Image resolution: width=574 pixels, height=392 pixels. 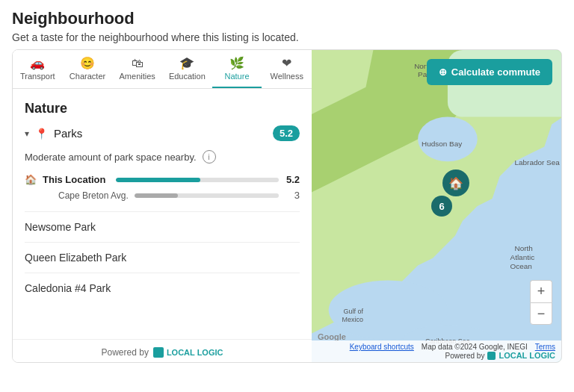 What do you see at coordinates (522, 266) in the screenshot?
I see `svg-text: Ocean` at bounding box center [522, 266].